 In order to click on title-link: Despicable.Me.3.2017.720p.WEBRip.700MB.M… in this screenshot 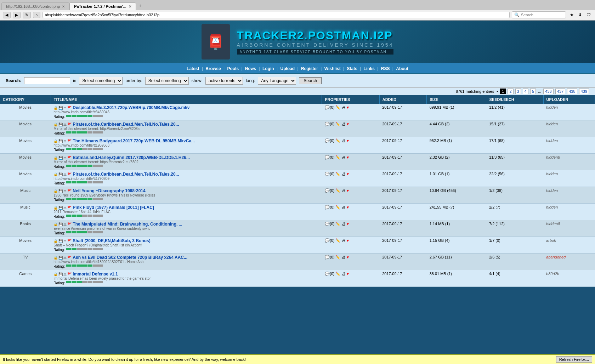, I will do `click(131, 108)`.